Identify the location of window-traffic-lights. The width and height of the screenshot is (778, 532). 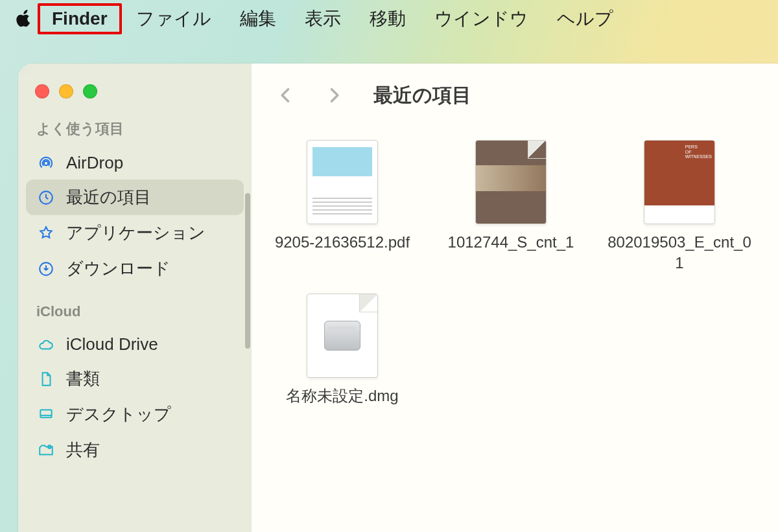
(135, 93).